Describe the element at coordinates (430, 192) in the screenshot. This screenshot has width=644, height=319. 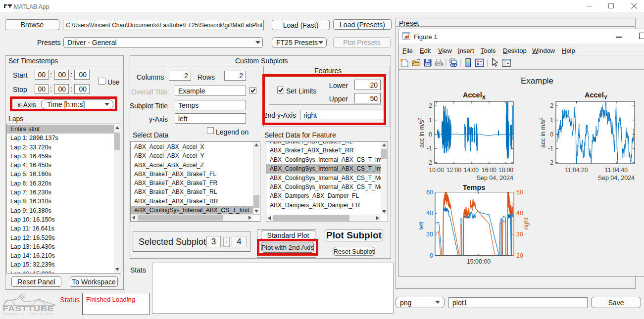
I see `svg-text: 60` at that location.